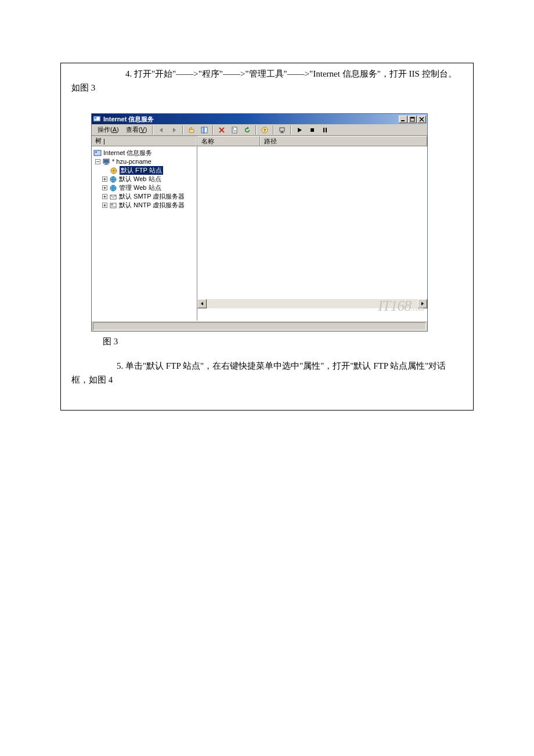  I want to click on list-header: 名称 路径, so click(312, 141).